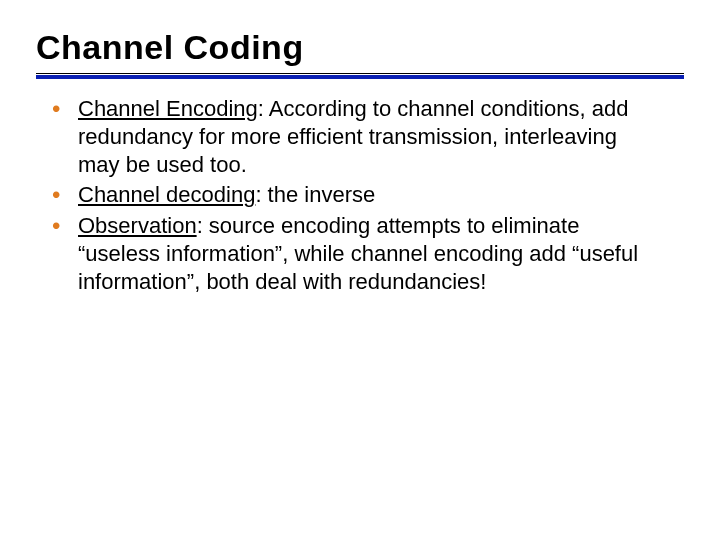 The width and height of the screenshot is (720, 540). What do you see at coordinates (350, 195) in the screenshot?
I see `list-item: Channel decoding: the inverse` at bounding box center [350, 195].